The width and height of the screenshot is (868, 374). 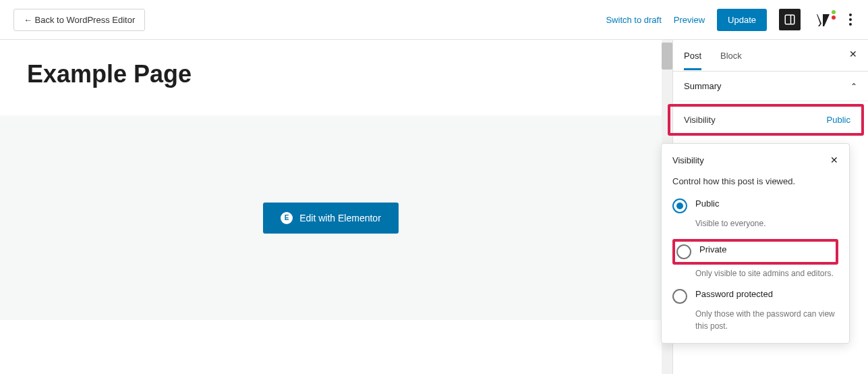 What do you see at coordinates (330, 218) in the screenshot?
I see `edit-with-elementor-button: E Edit with Elementor` at bounding box center [330, 218].